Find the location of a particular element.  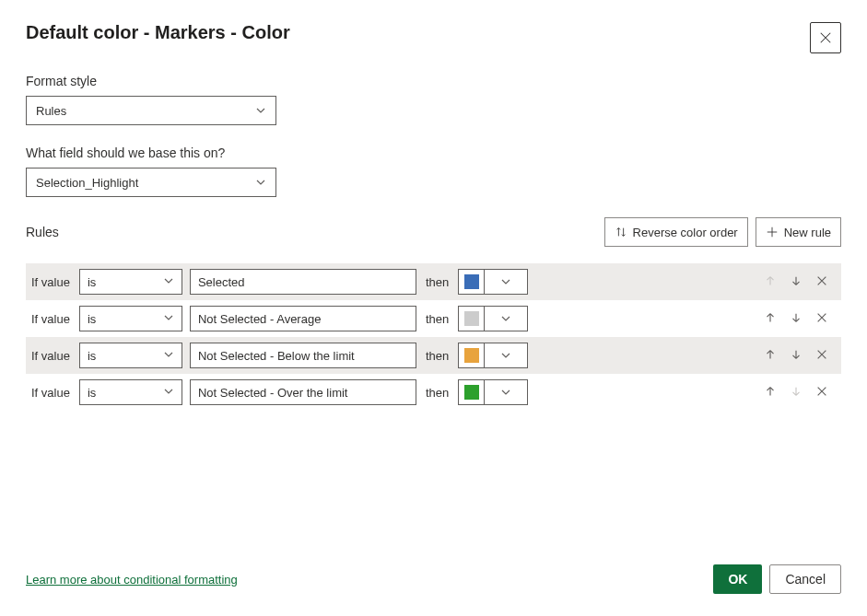

new-rule-button-label: New rule is located at coordinates (807, 232).